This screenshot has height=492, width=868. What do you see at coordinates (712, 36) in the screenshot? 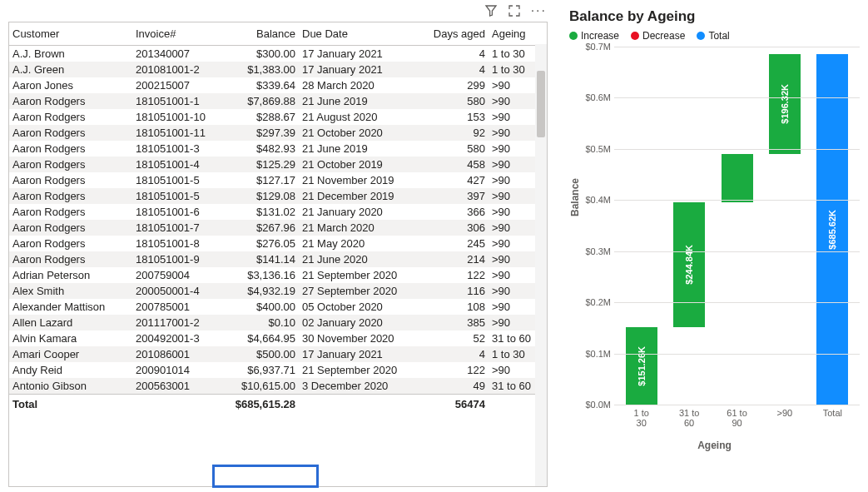
I see `legend-total: Total` at bounding box center [712, 36].